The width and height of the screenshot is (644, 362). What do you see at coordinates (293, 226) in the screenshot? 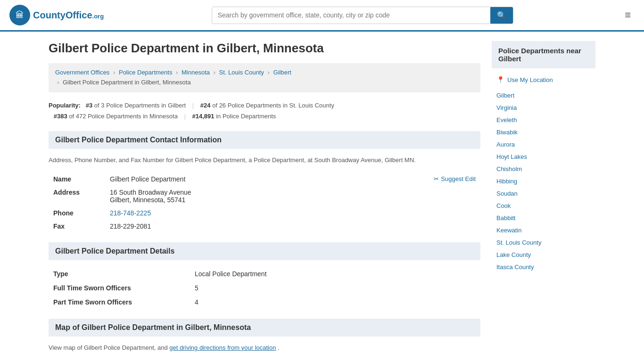
I see `fax-value: 218-229-2081` at bounding box center [293, 226].